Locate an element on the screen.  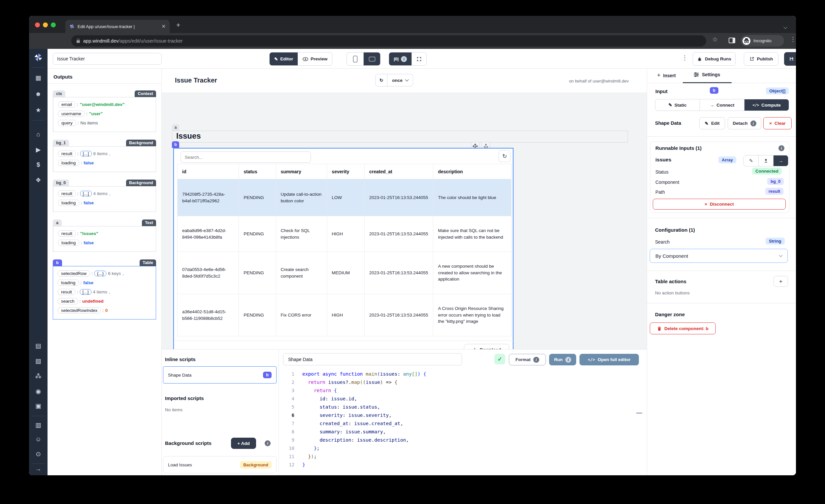
sidebar-item-docs-icon: ▥ is located at coordinates (38, 425).